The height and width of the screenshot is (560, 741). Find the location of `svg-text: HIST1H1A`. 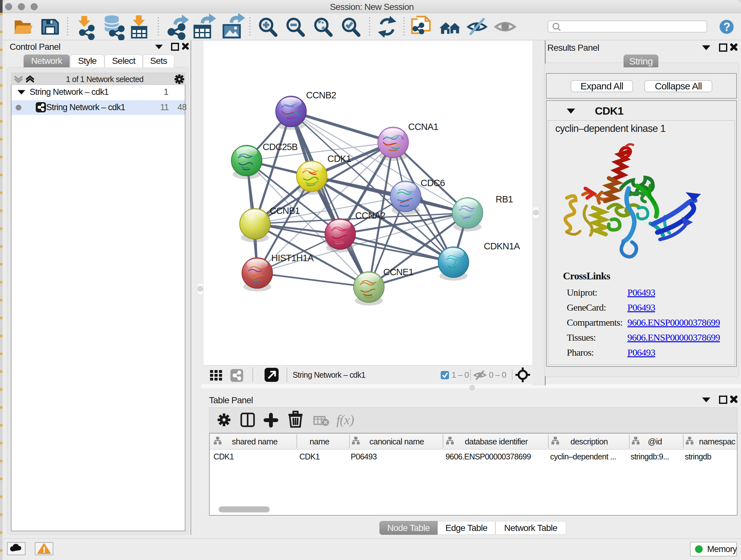

svg-text: HIST1H1A is located at coordinates (293, 258).